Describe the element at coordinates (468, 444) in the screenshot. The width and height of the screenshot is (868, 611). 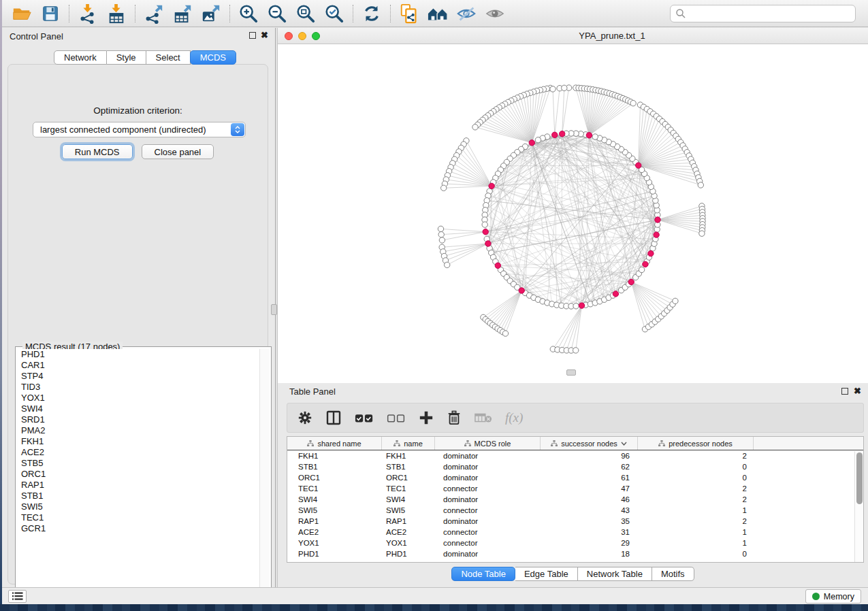
I see `column-type-icon` at that location.